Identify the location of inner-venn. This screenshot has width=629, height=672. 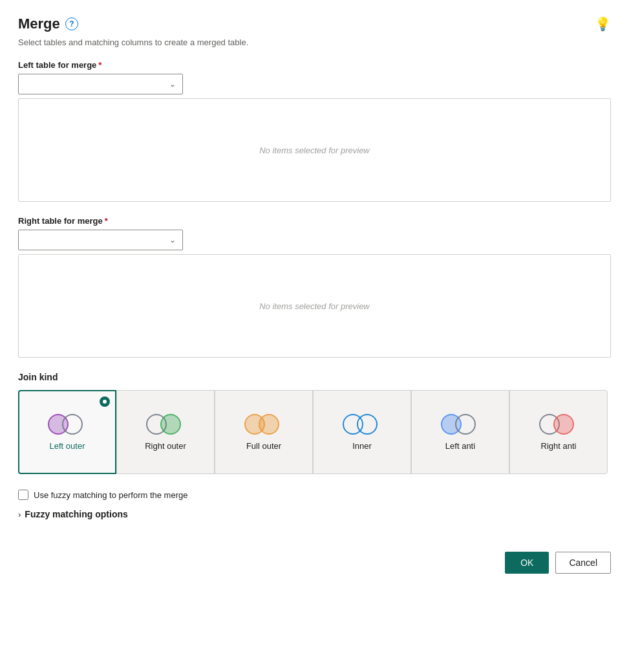
(362, 424).